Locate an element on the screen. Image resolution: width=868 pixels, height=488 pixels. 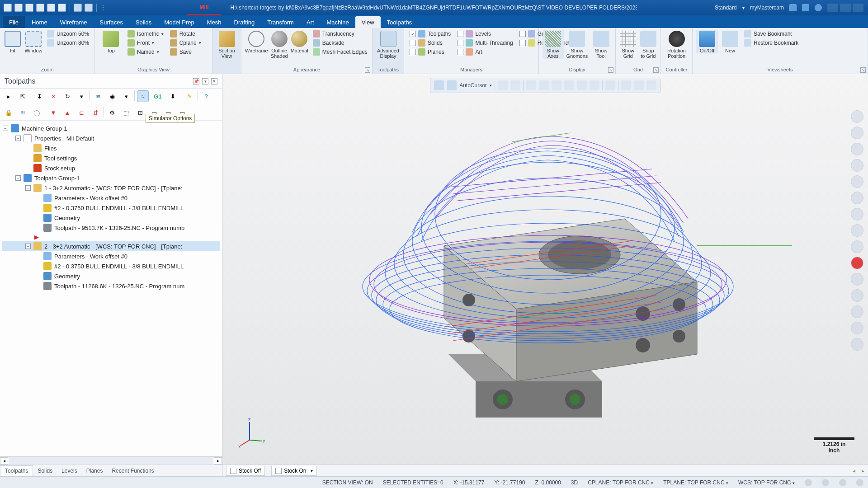
vr-gear-icon is located at coordinates (857, 328).